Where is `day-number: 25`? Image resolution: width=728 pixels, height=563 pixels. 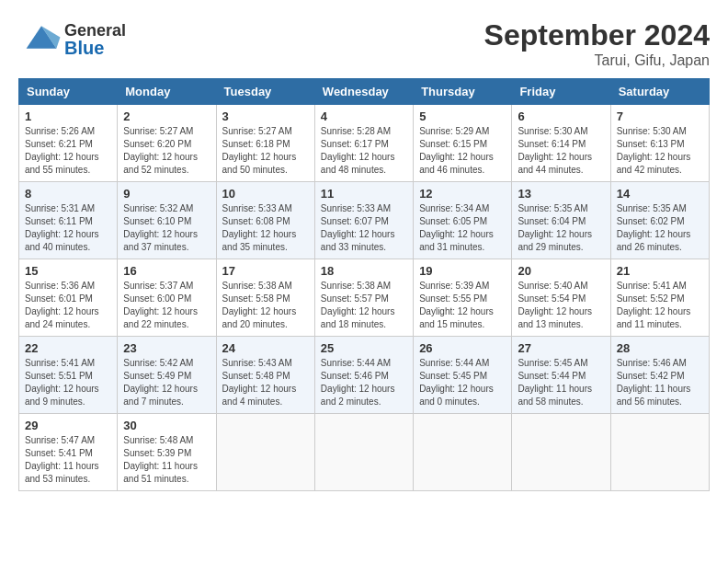
day-number: 25 is located at coordinates (364, 348).